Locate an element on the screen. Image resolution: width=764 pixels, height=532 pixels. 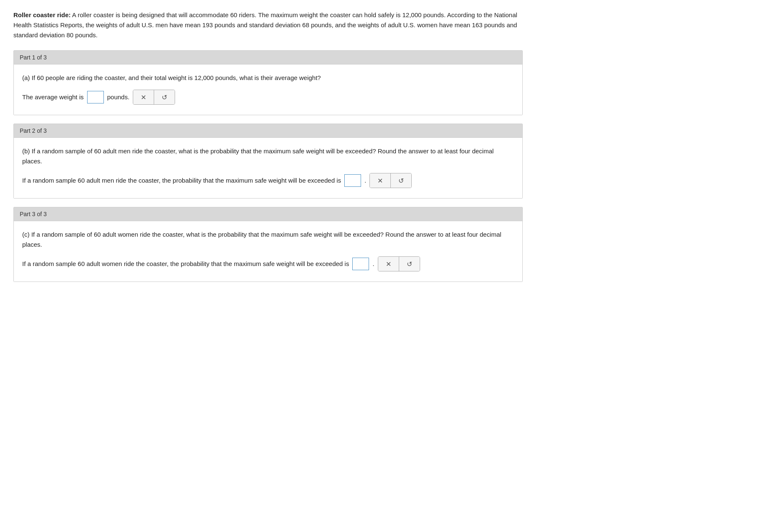
intro-bold: Roller coaster ride: is located at coordinates (42, 15).